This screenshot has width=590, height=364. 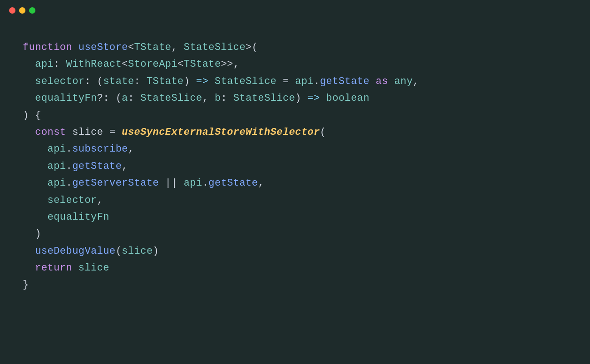 What do you see at coordinates (295, 268) in the screenshot?
I see `code-line-14: return slice` at bounding box center [295, 268].